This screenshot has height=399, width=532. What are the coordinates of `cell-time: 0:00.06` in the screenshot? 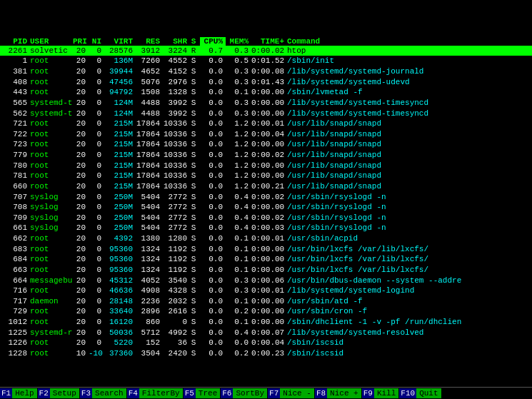 It's located at (269, 281).